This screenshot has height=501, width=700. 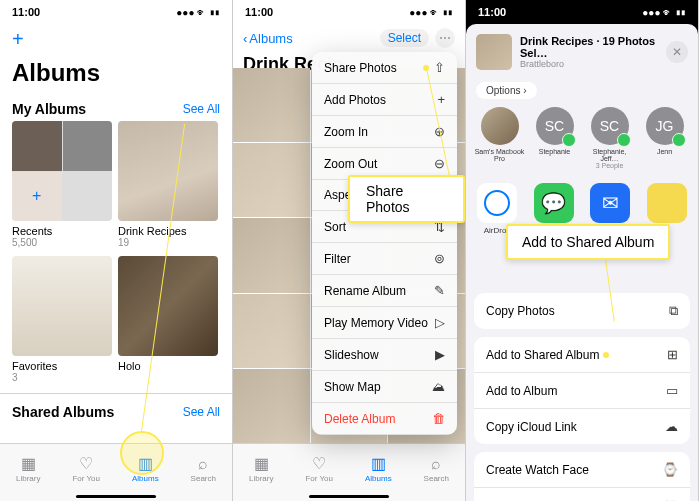 I want to click on album-count: 5,500, so click(x=62, y=242).